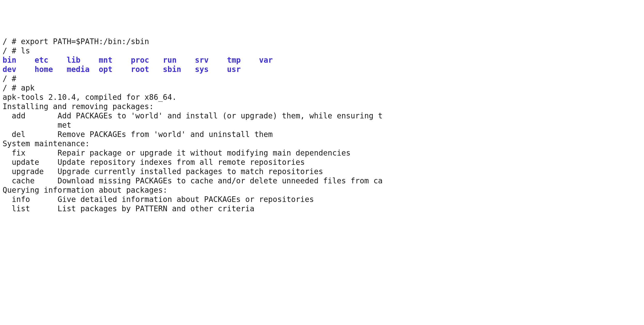  What do you see at coordinates (322, 163) in the screenshot?
I see `apk-update: update Update repository indexes from al…` at bounding box center [322, 163].